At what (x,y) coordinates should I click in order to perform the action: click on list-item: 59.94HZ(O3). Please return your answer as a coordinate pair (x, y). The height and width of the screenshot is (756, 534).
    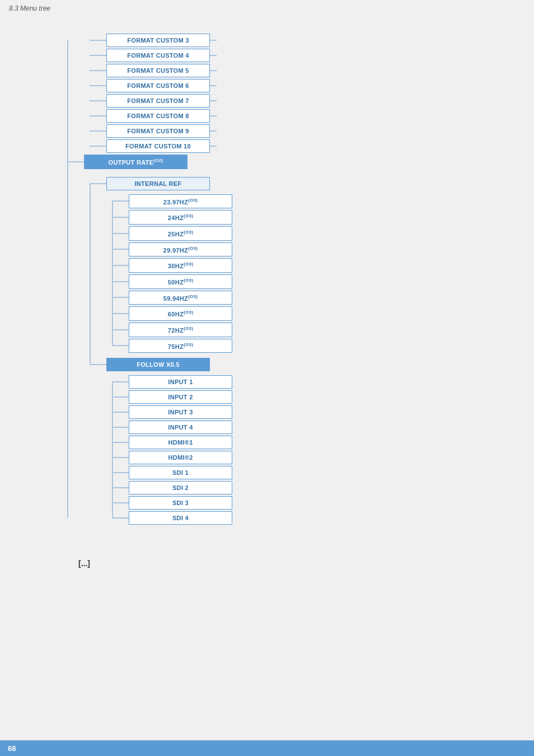
    Looking at the image, I should click on (323, 298).